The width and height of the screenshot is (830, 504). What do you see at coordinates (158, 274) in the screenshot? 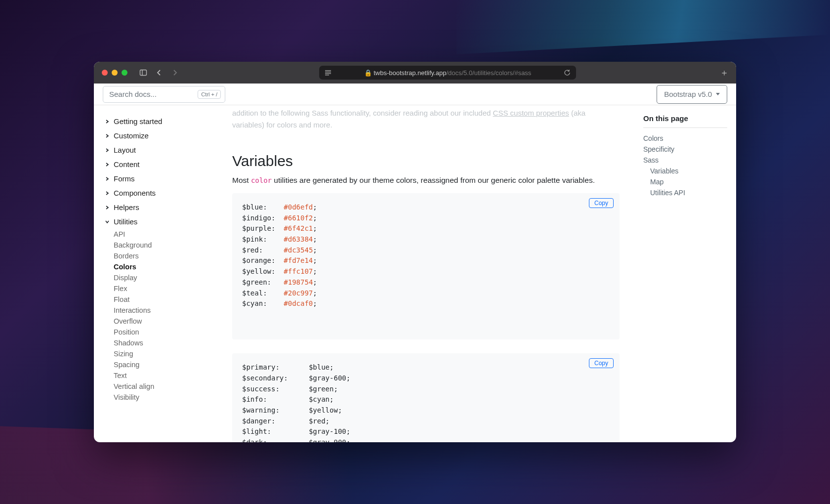
I see `sidebar-nav: Getting startedCustomizeLayoutContentFor…` at bounding box center [158, 274].